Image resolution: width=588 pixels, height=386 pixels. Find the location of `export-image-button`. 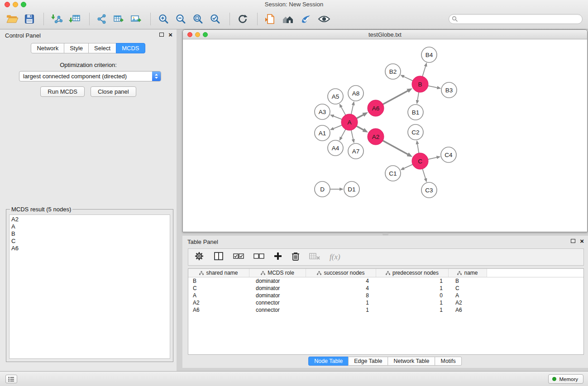

export-image-button is located at coordinates (136, 19).